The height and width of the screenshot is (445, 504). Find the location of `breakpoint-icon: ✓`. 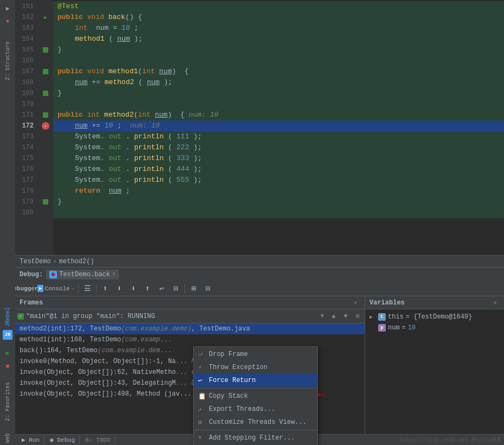

breakpoint-icon: ✓ is located at coordinates (46, 126).